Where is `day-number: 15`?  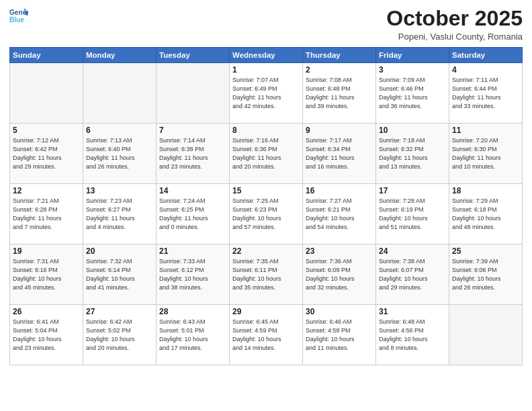
day-number: 15 is located at coordinates (266, 191).